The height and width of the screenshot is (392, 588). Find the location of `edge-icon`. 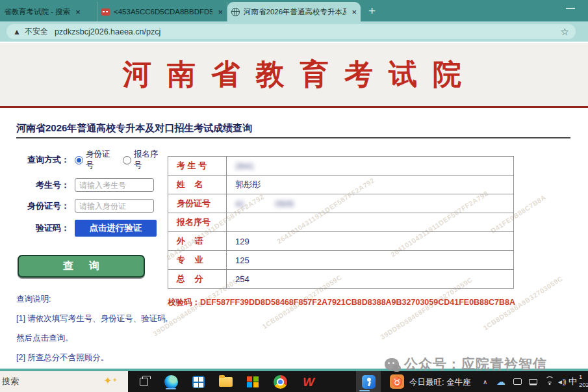

edge-icon is located at coordinates (172, 382).